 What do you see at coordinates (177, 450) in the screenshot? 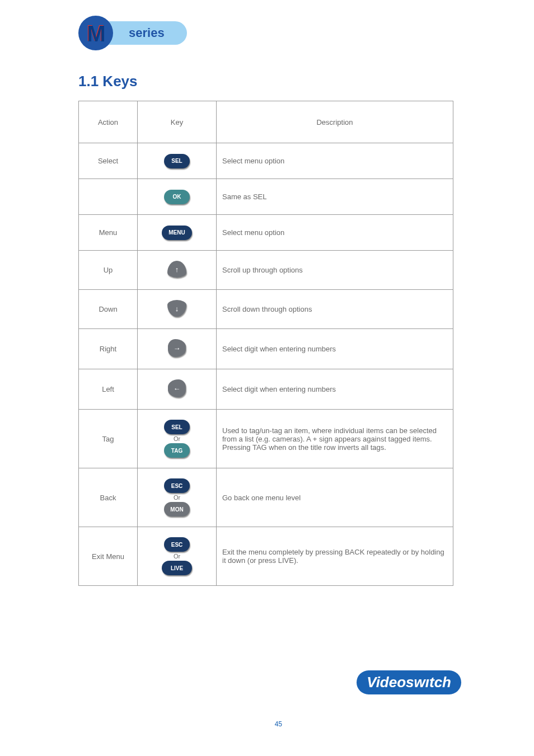
I see `tag-key: TAG` at bounding box center [177, 450].